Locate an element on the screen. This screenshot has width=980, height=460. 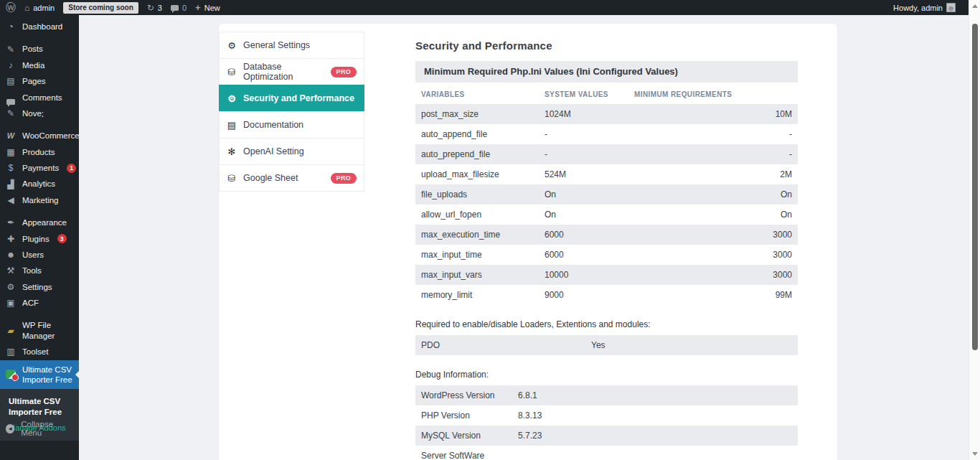
loader-value-cell: Yes is located at coordinates (692, 345).